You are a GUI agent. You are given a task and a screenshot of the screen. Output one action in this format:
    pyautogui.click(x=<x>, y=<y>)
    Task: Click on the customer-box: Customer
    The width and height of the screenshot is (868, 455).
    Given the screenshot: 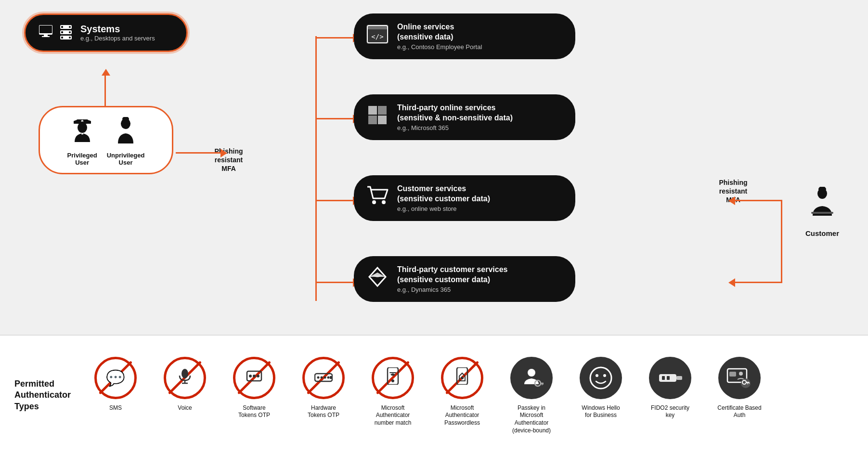 What is the action you would take?
    pyautogui.click(x=822, y=212)
    